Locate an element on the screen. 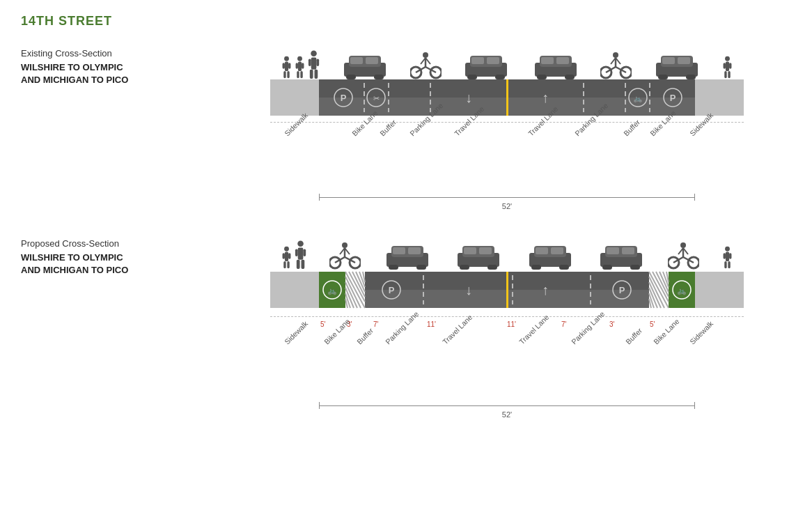 This screenshot has height=526, width=812. meas-5-right: 5' is located at coordinates (652, 325).